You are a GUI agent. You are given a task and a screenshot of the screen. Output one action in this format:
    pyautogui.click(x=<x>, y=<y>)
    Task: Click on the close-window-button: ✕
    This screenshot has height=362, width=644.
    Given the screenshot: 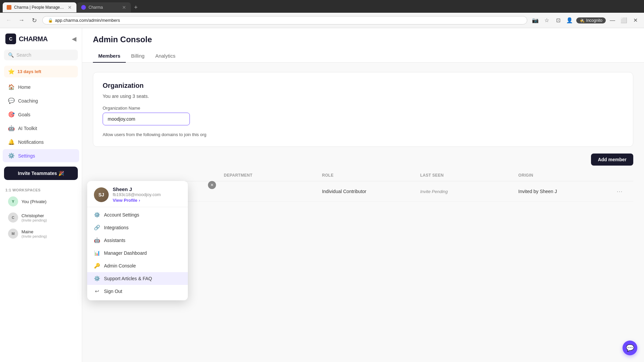 What is the action you would take?
    pyautogui.click(x=635, y=20)
    